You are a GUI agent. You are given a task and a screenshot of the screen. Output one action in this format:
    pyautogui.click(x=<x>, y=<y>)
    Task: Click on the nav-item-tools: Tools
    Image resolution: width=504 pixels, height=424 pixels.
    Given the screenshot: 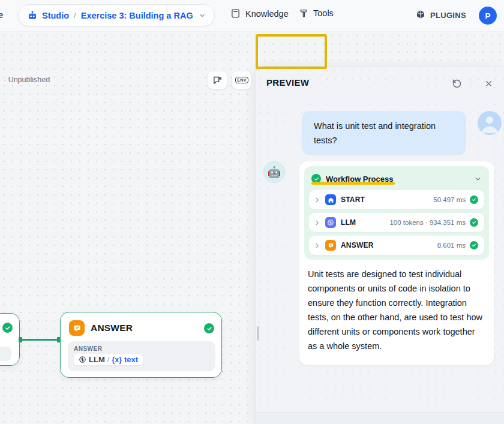 What is the action you would take?
    pyautogui.click(x=316, y=13)
    